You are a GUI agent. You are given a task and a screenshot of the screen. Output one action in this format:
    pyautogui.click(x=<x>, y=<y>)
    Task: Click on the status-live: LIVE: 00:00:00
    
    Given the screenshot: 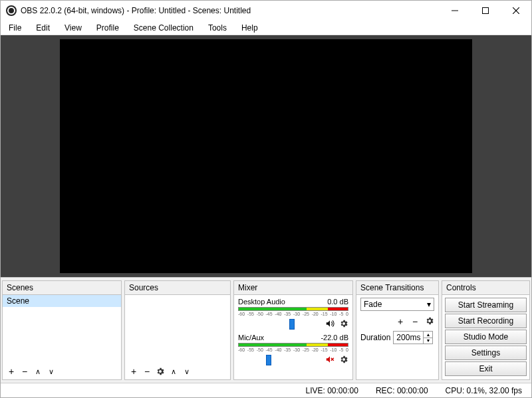 What is the action you would take?
    pyautogui.click(x=331, y=391)
    